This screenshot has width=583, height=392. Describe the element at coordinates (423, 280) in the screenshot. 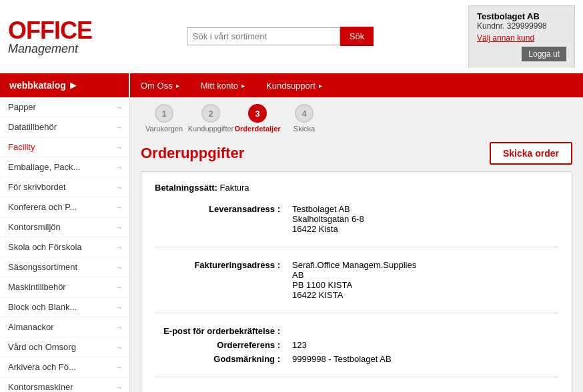

I see `faktureringsadress-value: Serafi.Office Managem.SuppliesABPB 1100 …` at that location.